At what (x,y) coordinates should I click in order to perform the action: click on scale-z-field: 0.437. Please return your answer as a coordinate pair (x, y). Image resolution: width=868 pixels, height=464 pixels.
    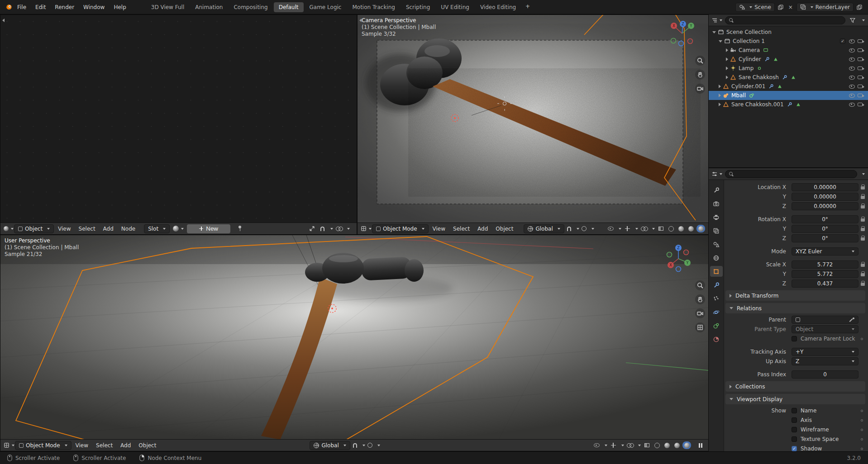
    Looking at the image, I should click on (825, 284).